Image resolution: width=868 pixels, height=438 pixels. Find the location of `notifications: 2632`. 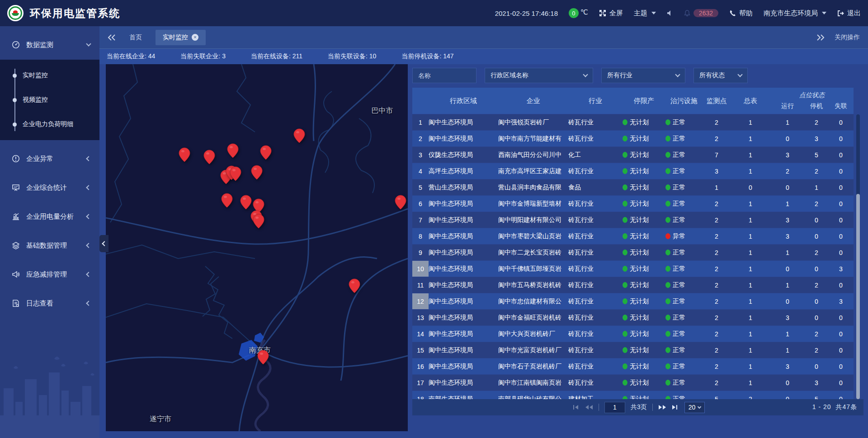

notifications: 2632 is located at coordinates (701, 13).